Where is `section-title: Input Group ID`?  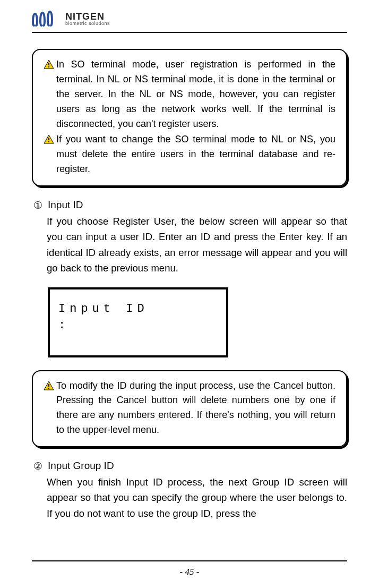
section-title: Input Group ID is located at coordinates (81, 466).